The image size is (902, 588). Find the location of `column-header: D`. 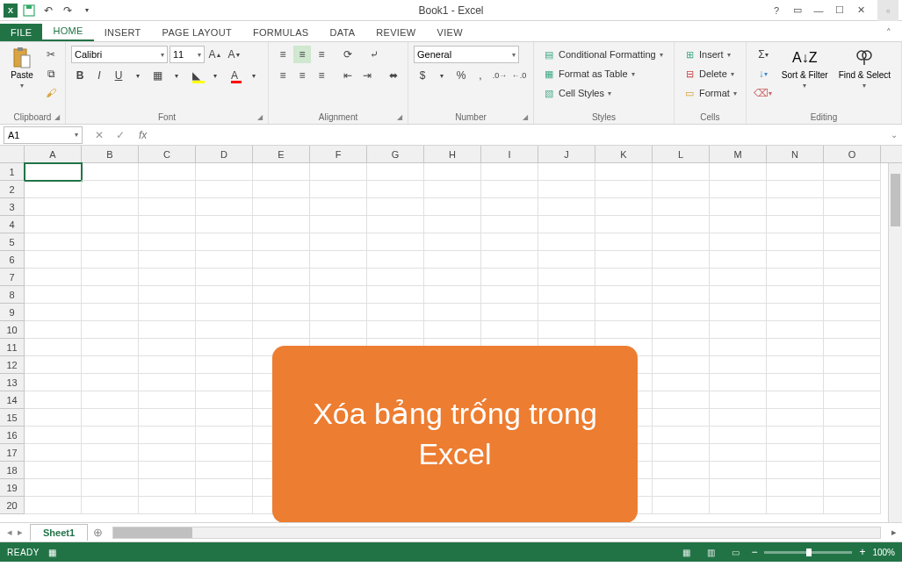

column-header: D is located at coordinates (225, 154).